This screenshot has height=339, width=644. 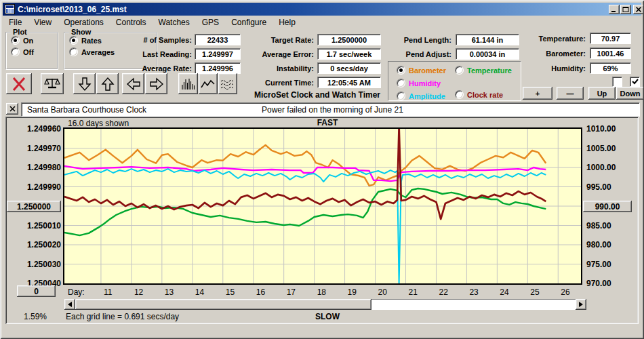 What do you see at coordinates (34, 52) in the screenshot?
I see `radio-off: Off` at bounding box center [34, 52].